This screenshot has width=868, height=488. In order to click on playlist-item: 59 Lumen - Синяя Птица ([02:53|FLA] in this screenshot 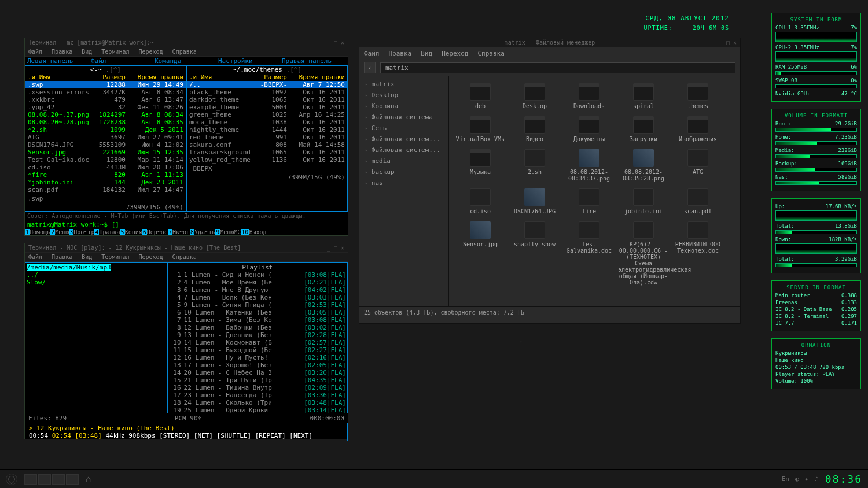, I will do `click(258, 305)`.